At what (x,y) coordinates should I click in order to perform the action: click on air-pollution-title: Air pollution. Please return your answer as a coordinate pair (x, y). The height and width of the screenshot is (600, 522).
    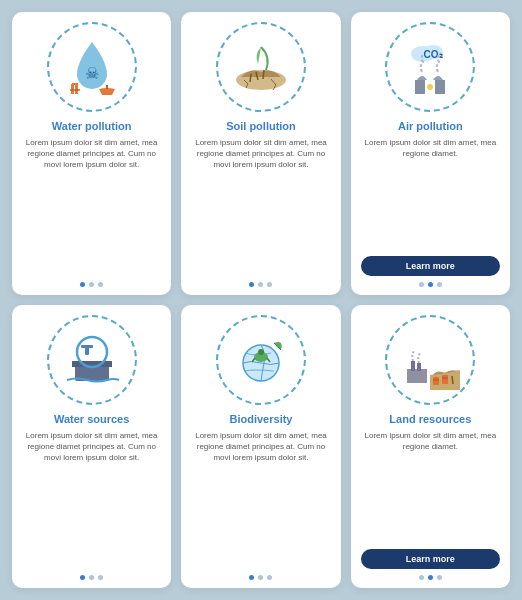
    Looking at the image, I should click on (430, 126).